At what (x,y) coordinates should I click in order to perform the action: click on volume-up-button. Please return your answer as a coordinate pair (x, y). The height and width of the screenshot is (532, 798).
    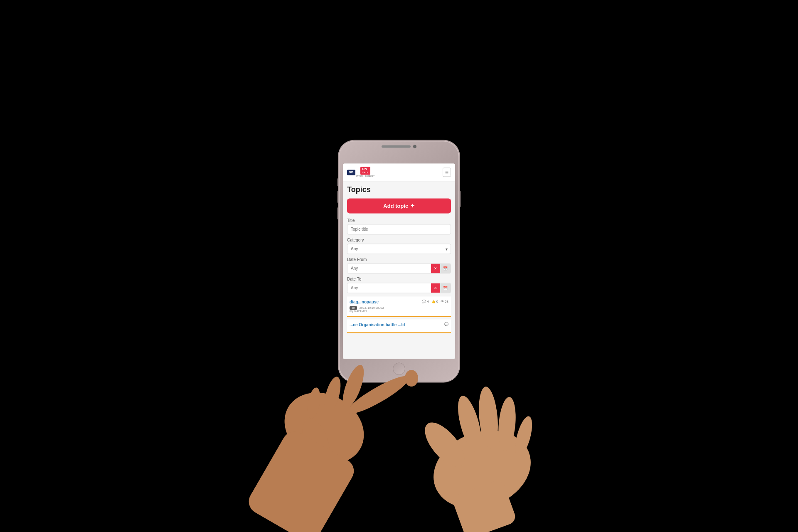
    Looking at the image, I should click on (338, 197).